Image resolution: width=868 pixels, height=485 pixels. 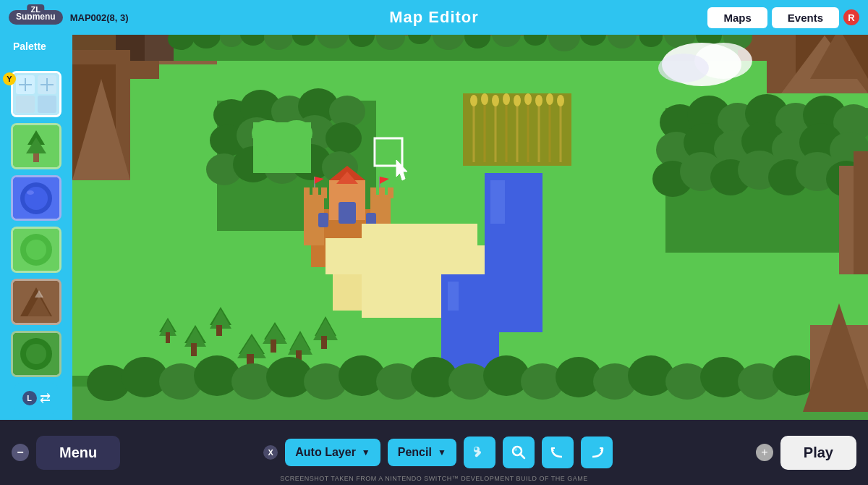 What do you see at coordinates (36, 9) in the screenshot?
I see `zl-badge: ZL` at bounding box center [36, 9].